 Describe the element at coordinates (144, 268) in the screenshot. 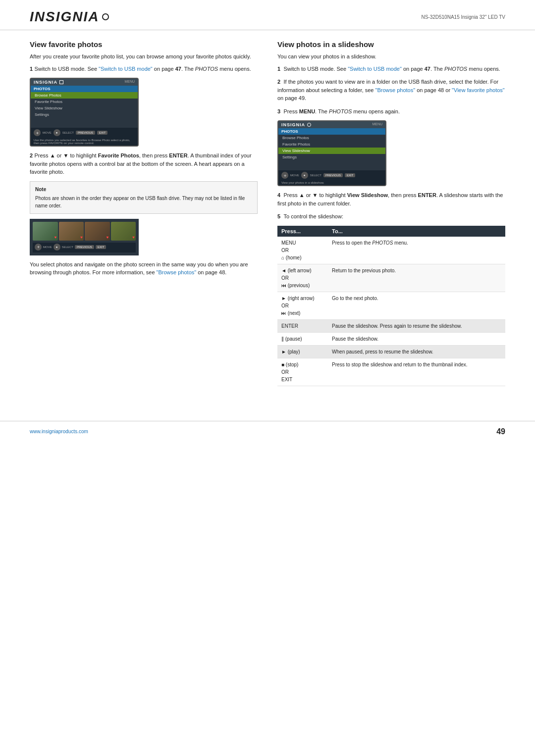

I see `left-outro: You select photos and navigate on the ph…` at that location.